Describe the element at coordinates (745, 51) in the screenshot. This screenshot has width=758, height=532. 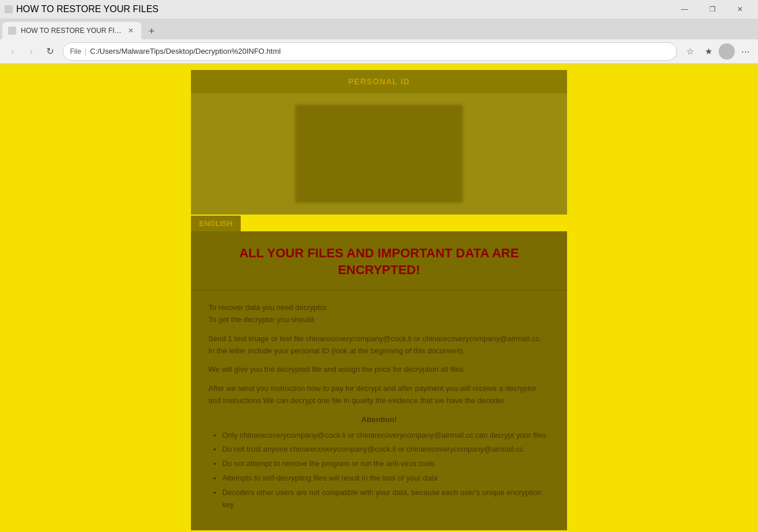
I see `more-button: ⋯` at that location.